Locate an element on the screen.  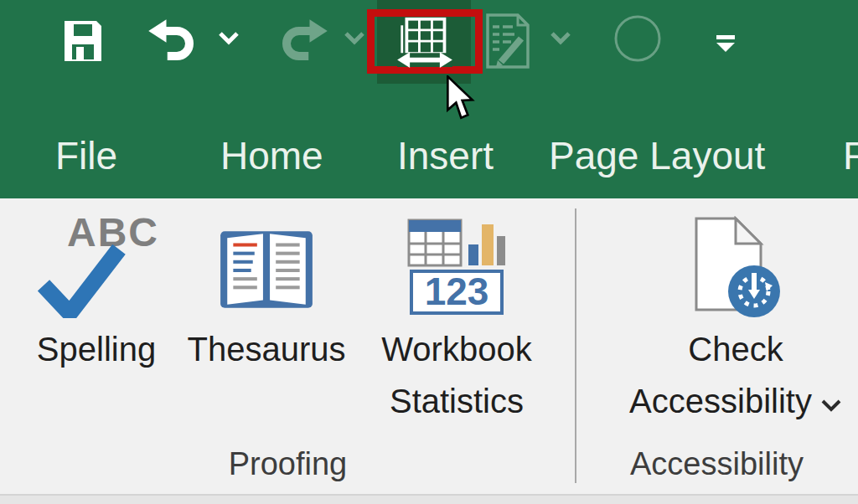
thesaurus-label: Thesaurus is located at coordinates (266, 349).